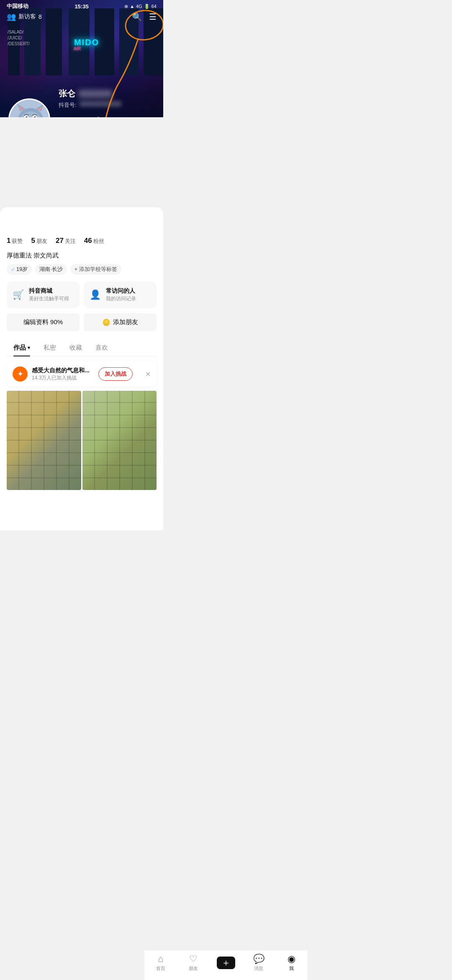 The width and height of the screenshot is (452, 980). What do you see at coordinates (108, 98) in the screenshot?
I see `profile-header: 张仑 抖音号:` at bounding box center [108, 98].